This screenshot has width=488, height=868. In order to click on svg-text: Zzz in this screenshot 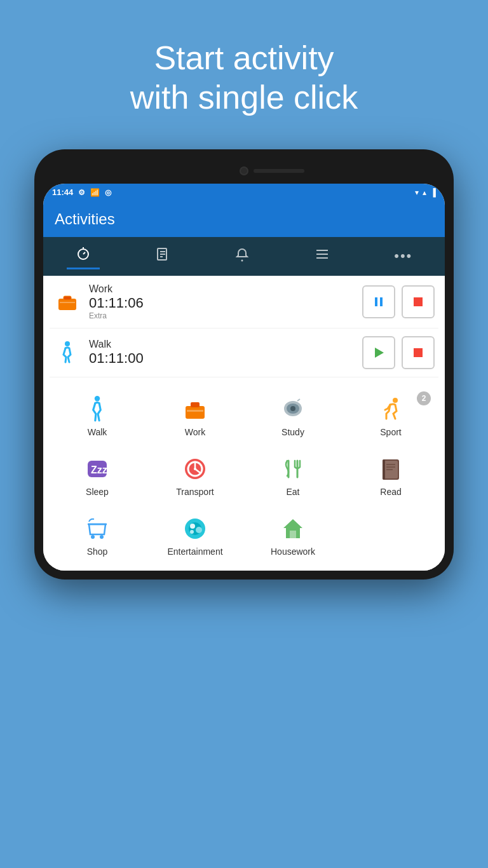, I will do `click(99, 470)`.